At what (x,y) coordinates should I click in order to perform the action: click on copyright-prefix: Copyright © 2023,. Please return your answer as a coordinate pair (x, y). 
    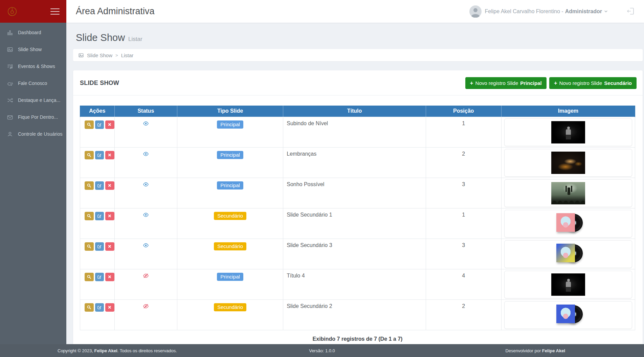
    Looking at the image, I should click on (76, 351).